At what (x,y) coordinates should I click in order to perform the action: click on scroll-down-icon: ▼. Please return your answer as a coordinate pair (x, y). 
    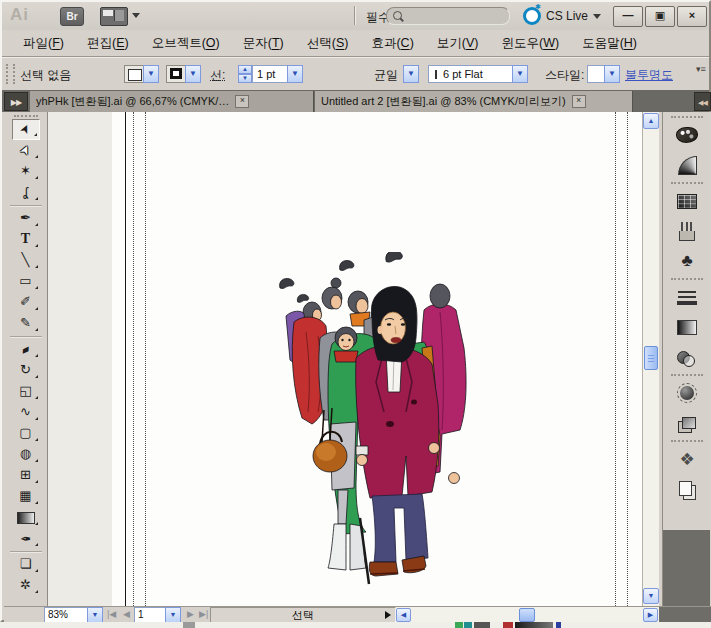
    Looking at the image, I should click on (651, 596).